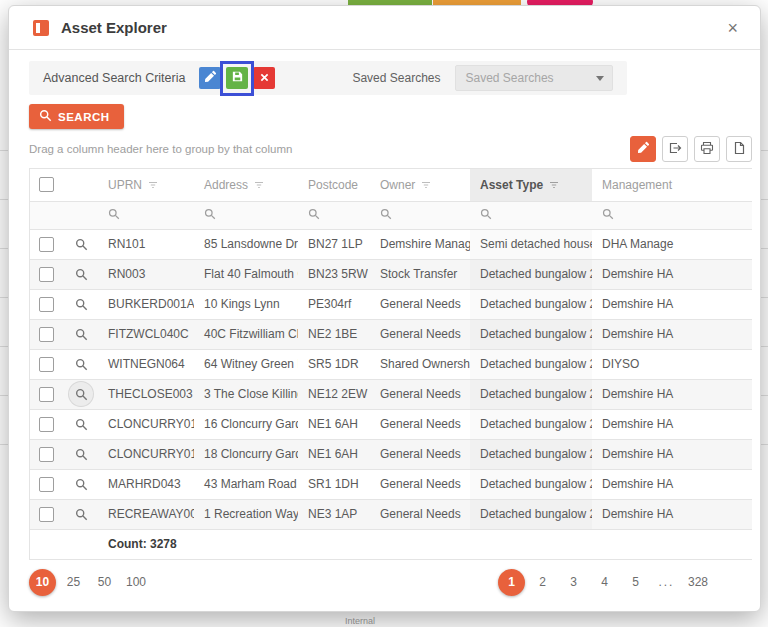 This screenshot has height=627, width=768. What do you see at coordinates (146, 454) in the screenshot?
I see `cell-uprn: CLONCURRY018` at bounding box center [146, 454].